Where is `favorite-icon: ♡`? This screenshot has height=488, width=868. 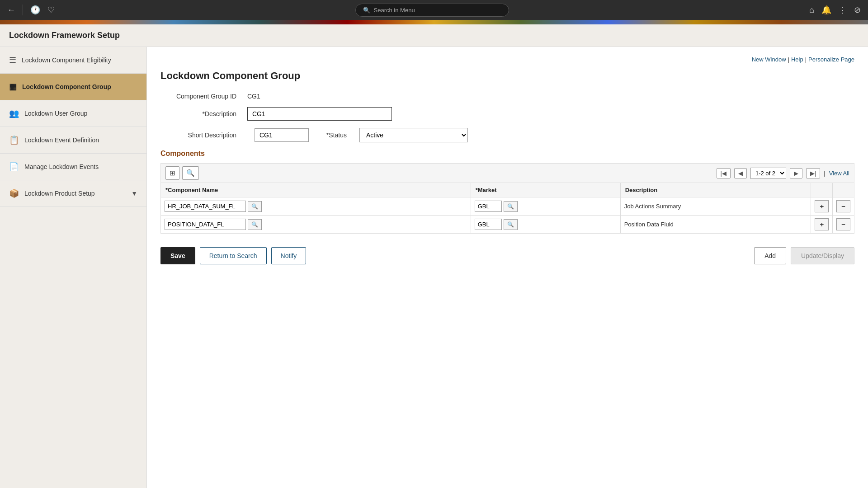 favorite-icon: ♡ is located at coordinates (51, 10).